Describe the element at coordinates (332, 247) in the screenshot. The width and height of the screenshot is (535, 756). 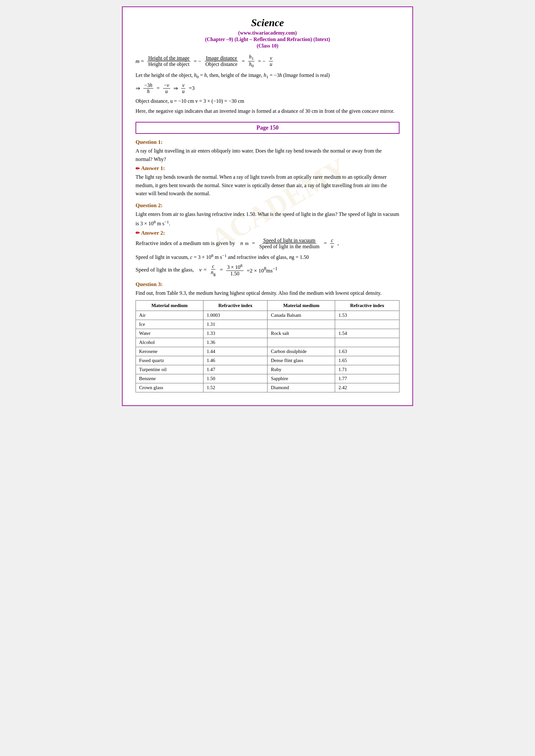
I see `v-label2: v` at that location.